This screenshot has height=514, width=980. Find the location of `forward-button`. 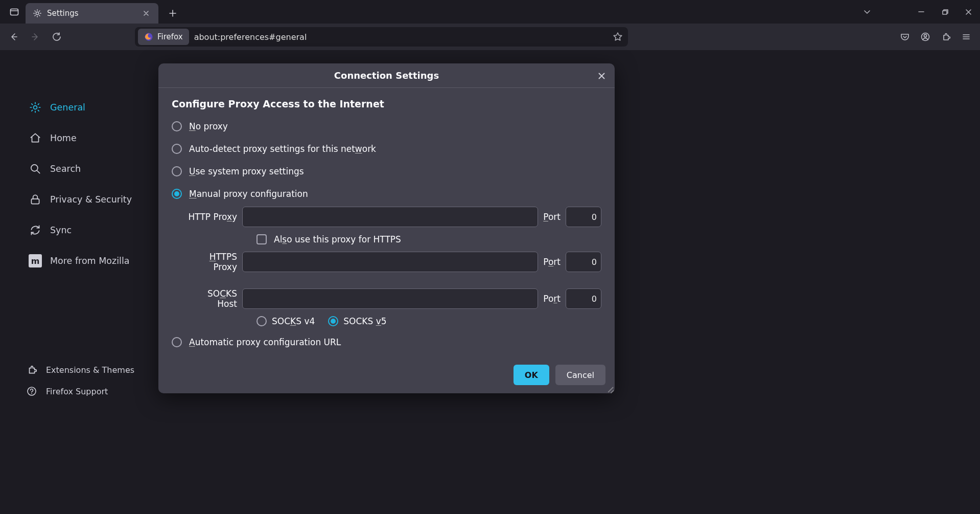

forward-button is located at coordinates (35, 37).